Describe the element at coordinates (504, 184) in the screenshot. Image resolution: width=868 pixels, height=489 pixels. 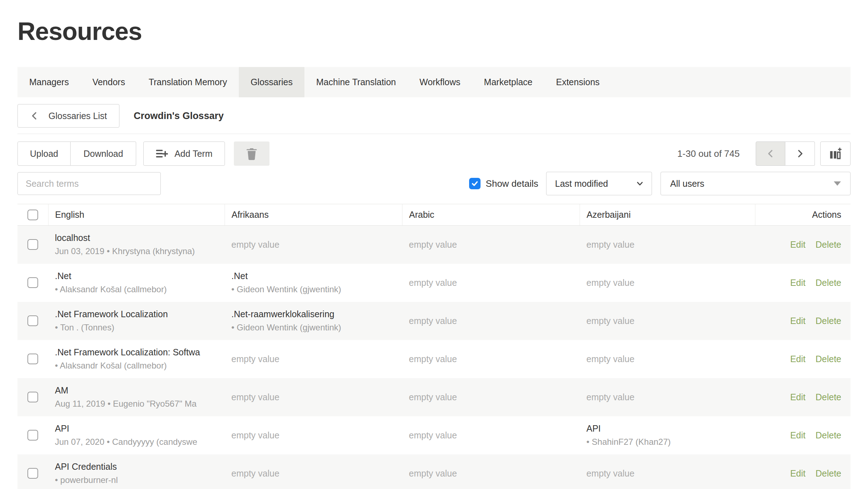
I see `show-details-toggle: Show details` at that location.